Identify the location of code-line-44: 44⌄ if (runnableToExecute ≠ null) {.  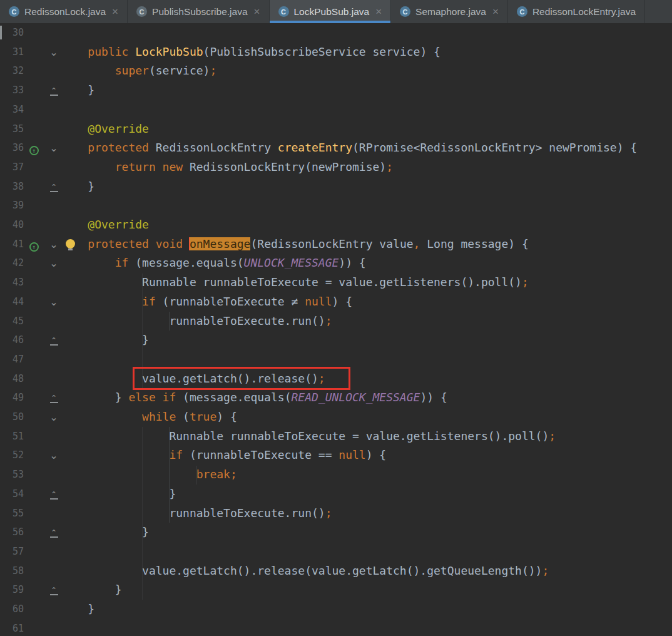
(336, 302).